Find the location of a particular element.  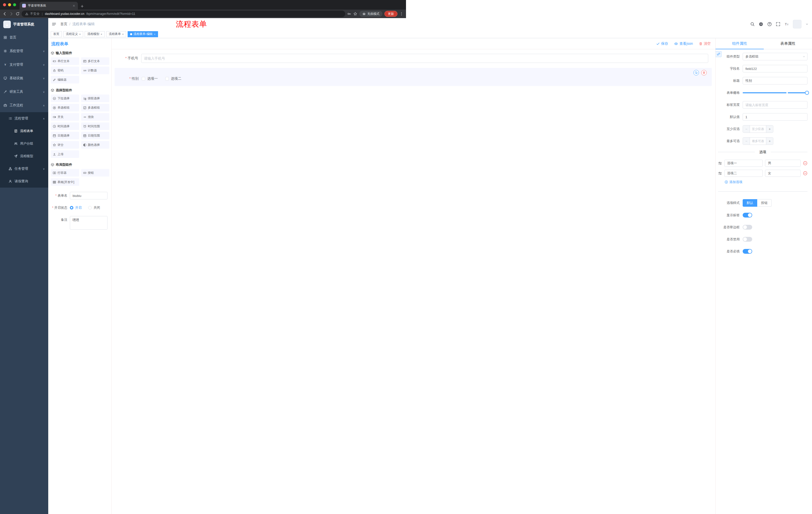

tab-home: 首页 is located at coordinates (56, 34).